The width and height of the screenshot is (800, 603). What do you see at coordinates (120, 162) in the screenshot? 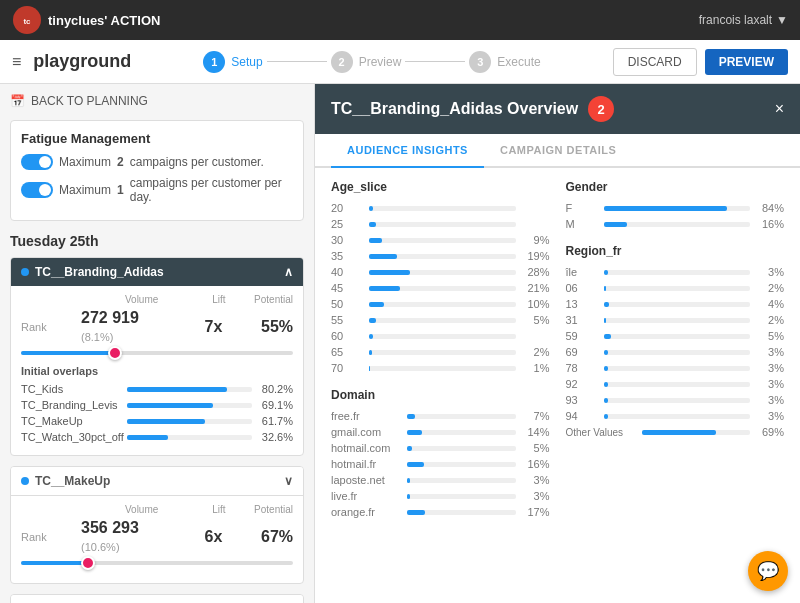
I see `fatigue-row-1-value: 2` at bounding box center [120, 162].